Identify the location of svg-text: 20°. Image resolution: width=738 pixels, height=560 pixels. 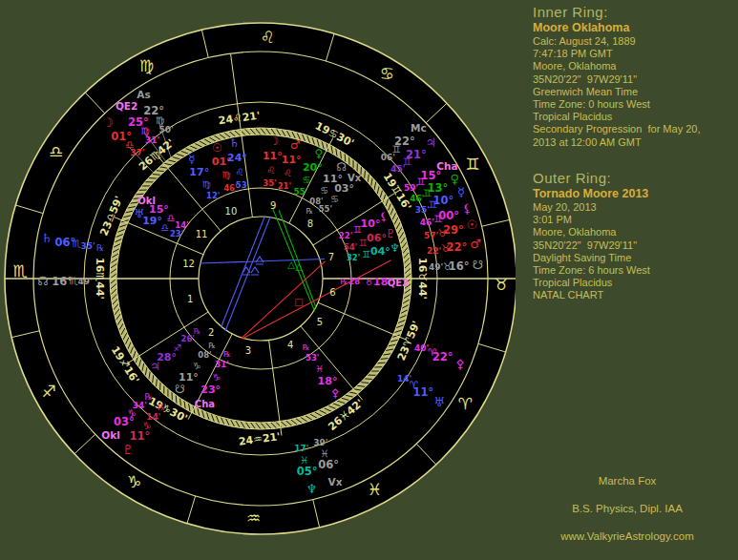
(313, 168).